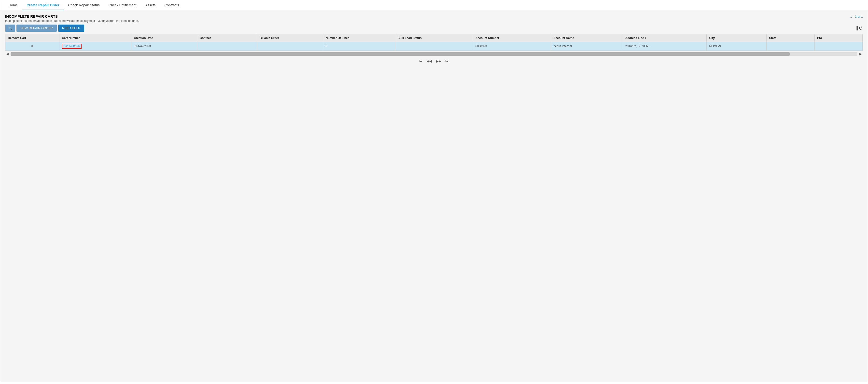 The width and height of the screenshot is (868, 384). What do you see at coordinates (434, 38) in the screenshot?
I see `table-header-row: Remove Cart Cart Number Creation Date Co…` at bounding box center [434, 38].